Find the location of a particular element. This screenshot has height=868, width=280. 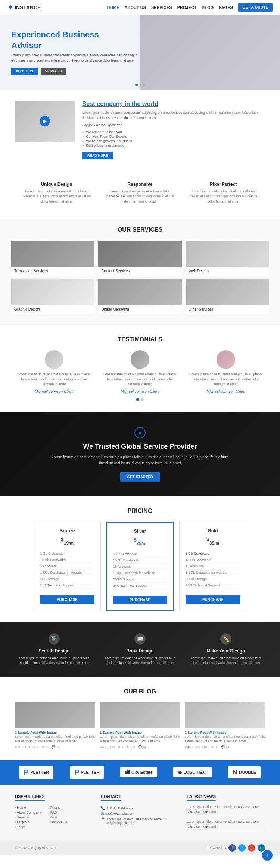

blog-views-1: 👁 23 is located at coordinates (45, 747).